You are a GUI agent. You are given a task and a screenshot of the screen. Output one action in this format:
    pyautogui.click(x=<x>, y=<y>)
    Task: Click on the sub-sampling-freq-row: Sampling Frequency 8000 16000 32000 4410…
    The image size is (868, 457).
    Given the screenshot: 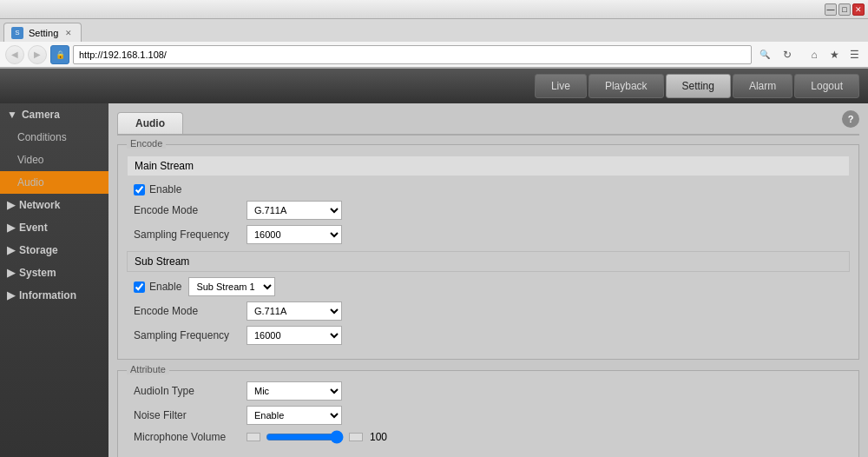 What is the action you would take?
    pyautogui.click(x=488, y=335)
    